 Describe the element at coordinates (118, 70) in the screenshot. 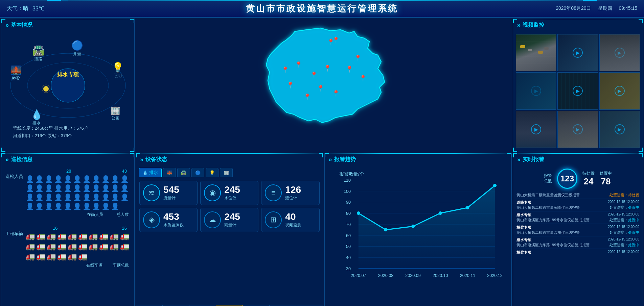

I see `node-light: 💡 照明` at that location.